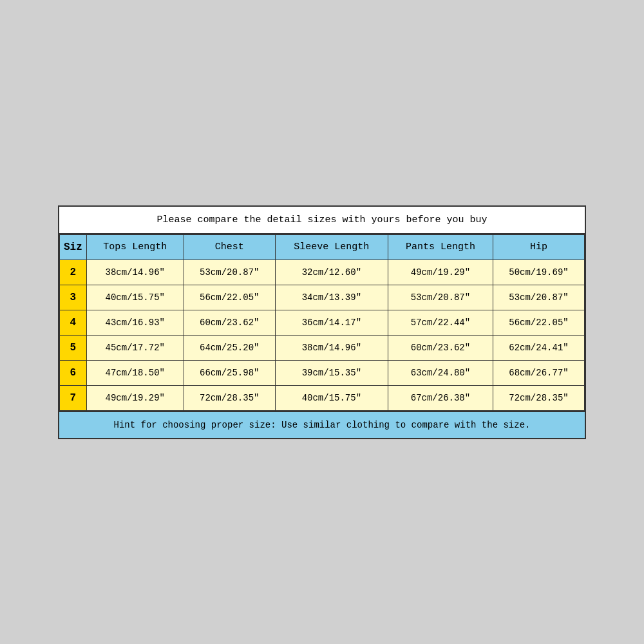  Describe the element at coordinates (135, 298) in the screenshot. I see `cell-tops_length-row1: 40cm/15.75″` at that location.